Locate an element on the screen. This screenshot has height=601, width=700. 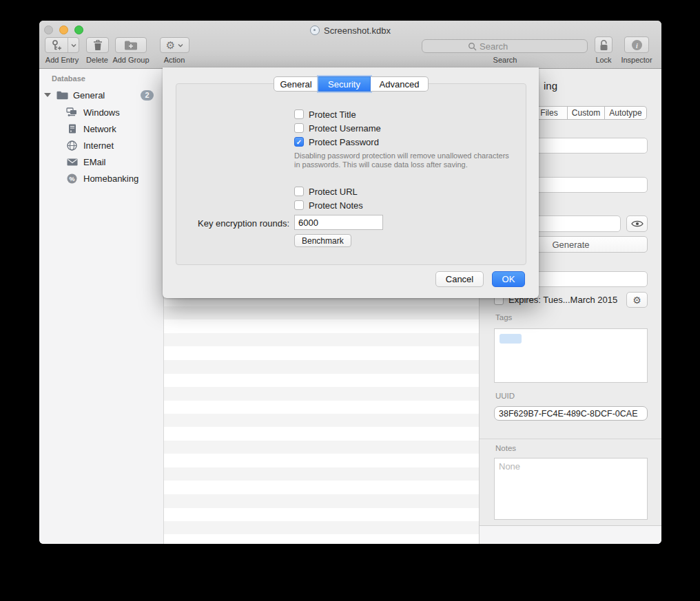
protect-password-checkbox: Protect Password is located at coordinates (336, 142).